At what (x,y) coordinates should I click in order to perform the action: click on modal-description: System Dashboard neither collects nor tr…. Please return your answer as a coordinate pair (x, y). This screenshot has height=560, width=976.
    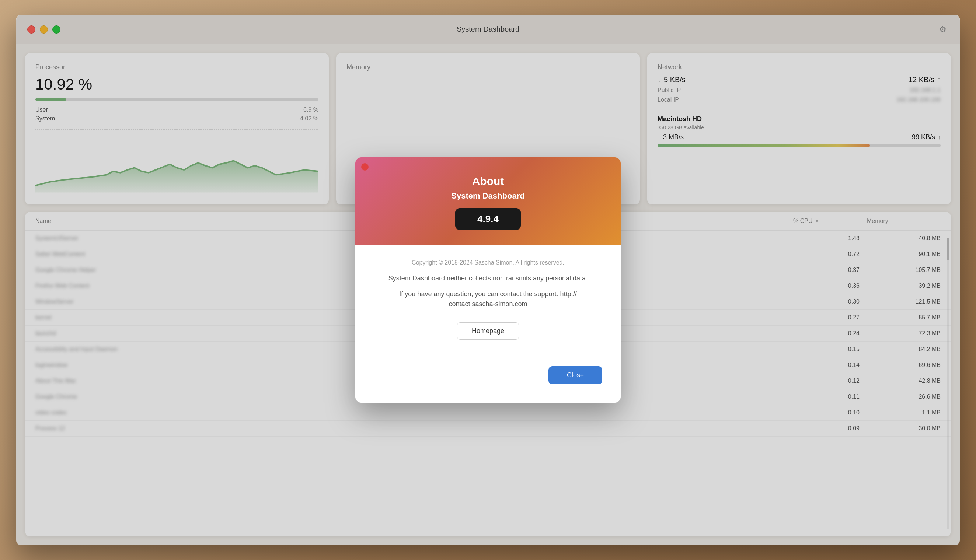
    Looking at the image, I should click on (488, 278).